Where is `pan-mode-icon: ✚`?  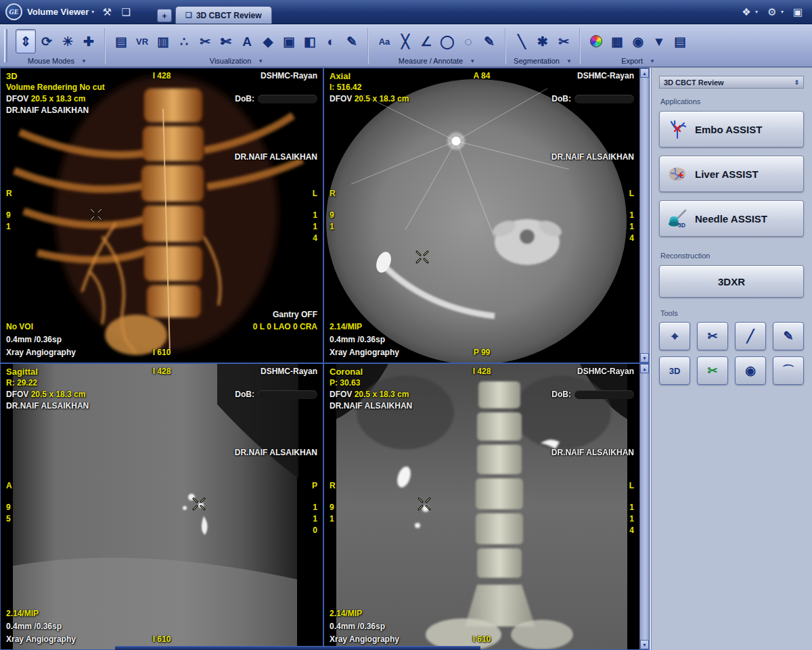
pan-mode-icon: ✚ is located at coordinates (89, 41).